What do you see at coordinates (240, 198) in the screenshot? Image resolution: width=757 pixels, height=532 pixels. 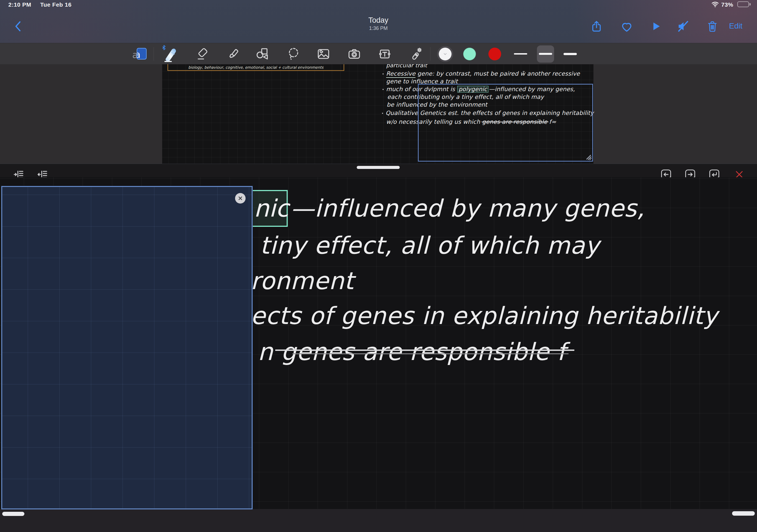 I see `close-icon` at bounding box center [240, 198].